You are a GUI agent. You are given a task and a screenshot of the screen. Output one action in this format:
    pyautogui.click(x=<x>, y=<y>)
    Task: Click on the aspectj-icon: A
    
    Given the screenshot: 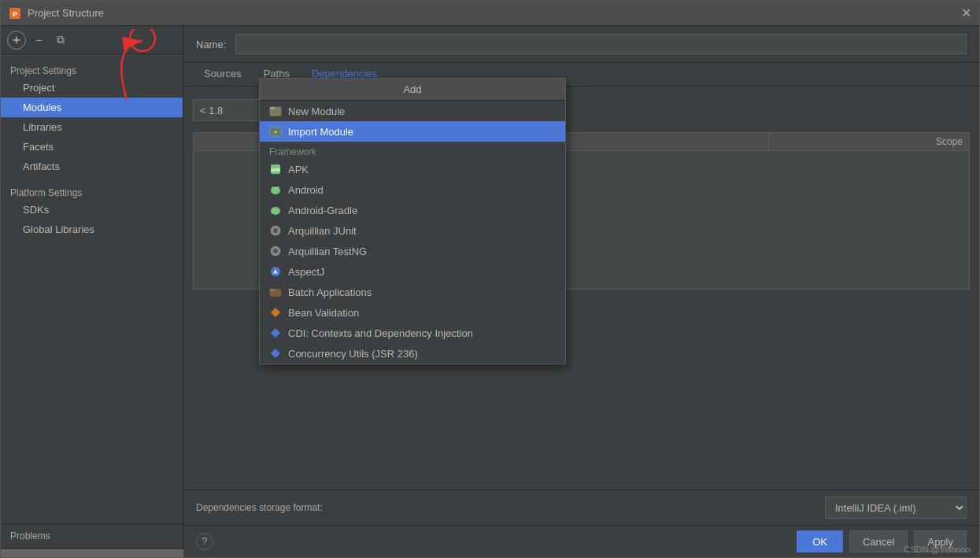 What is the action you would take?
    pyautogui.click(x=276, y=272)
    